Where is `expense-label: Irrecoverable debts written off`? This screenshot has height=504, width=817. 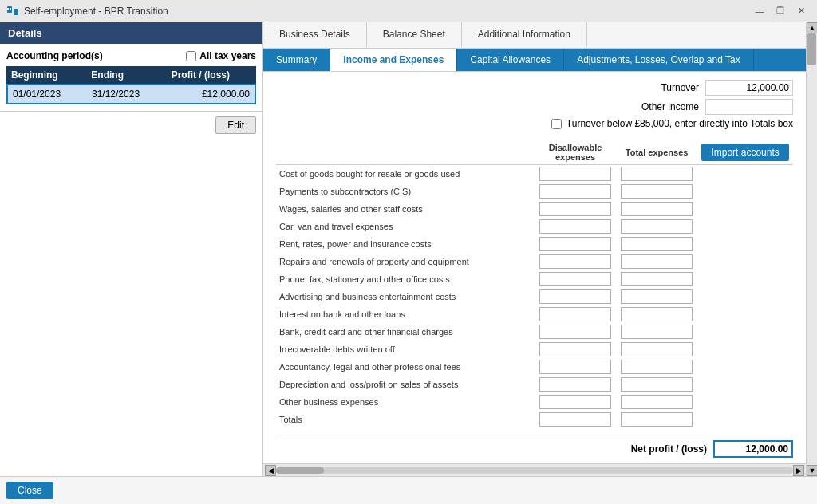 expense-label: Irrecoverable debts written off is located at coordinates (405, 349).